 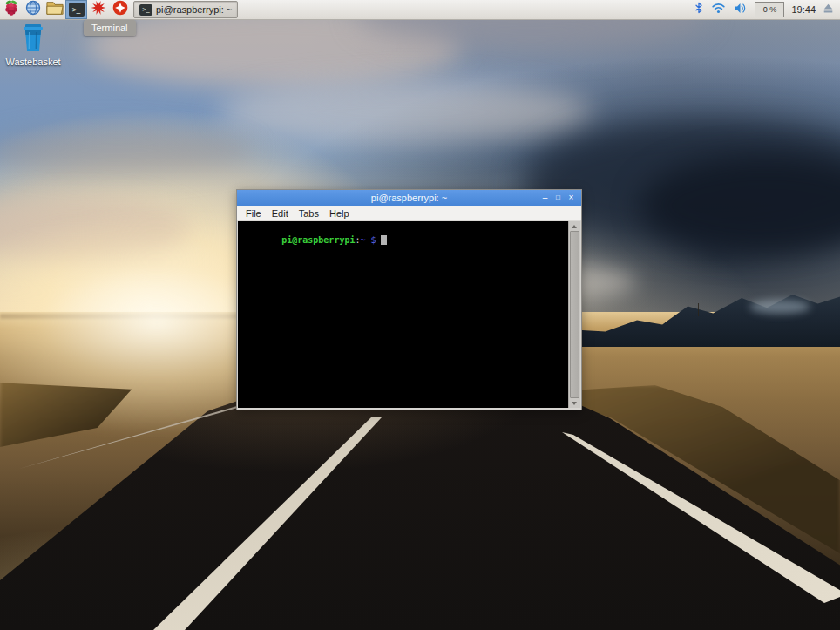 What do you see at coordinates (405, 112) in the screenshot?
I see `cloud` at bounding box center [405, 112].